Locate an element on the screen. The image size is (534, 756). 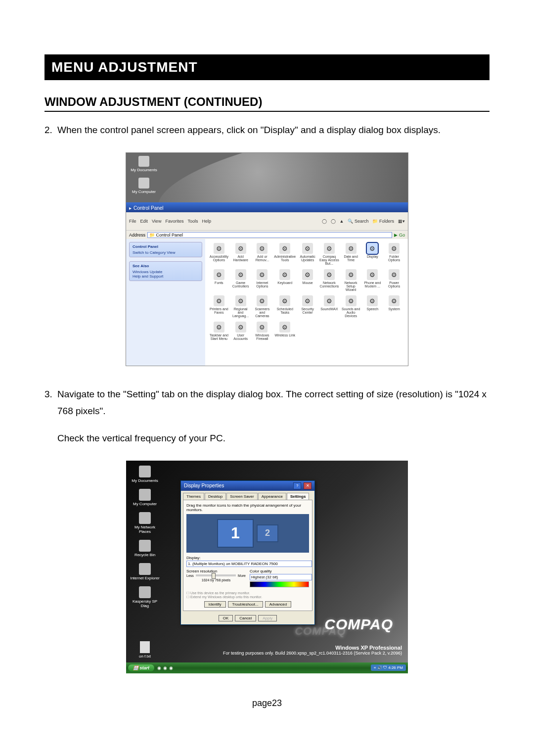
control-panel-item: ⚙Automatic Updates is located at coordinates (308, 254).